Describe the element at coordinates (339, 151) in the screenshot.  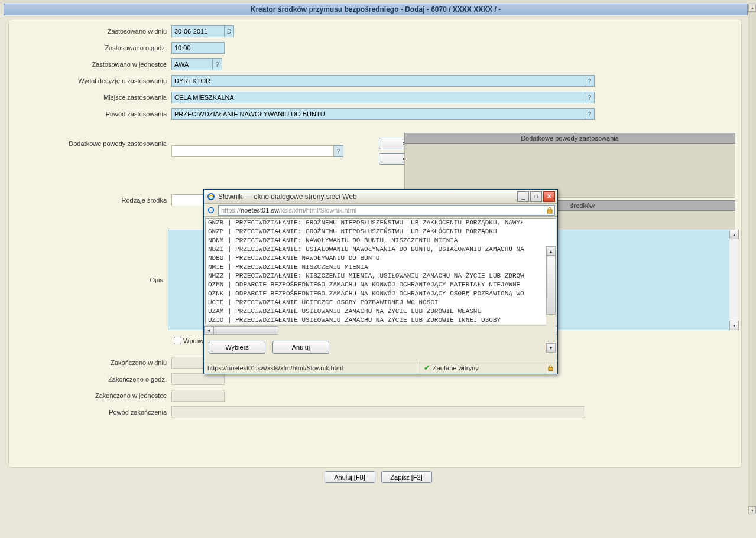
I see `dodatkowe-lookup-button: ?` at that location.